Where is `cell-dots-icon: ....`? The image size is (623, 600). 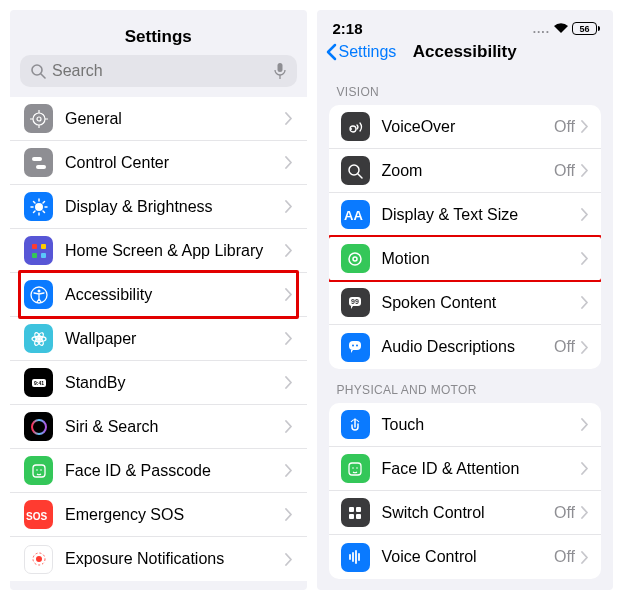 cell-dots-icon: .... is located at coordinates (542, 29).